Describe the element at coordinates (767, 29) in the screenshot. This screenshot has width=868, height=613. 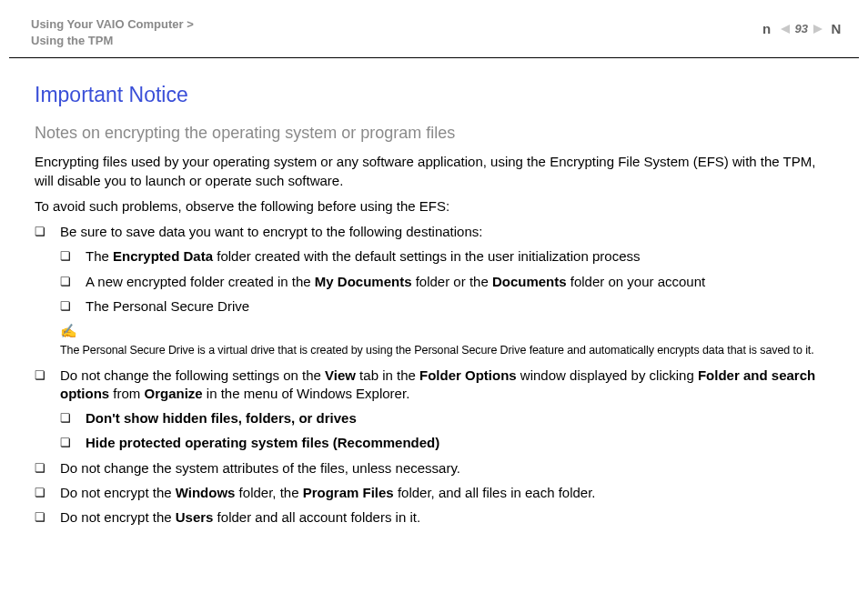
I see `nav-letter-n: n` at that location.